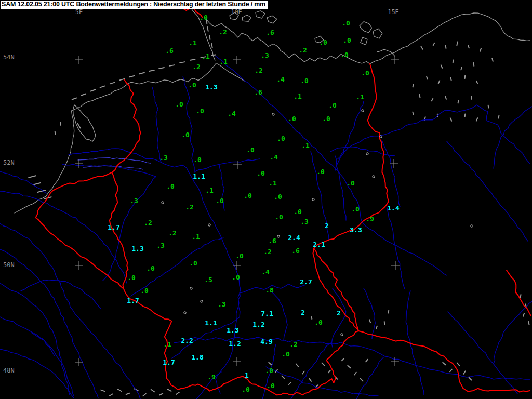  What do you see at coordinates (197, 357) in the screenshot?
I see `station-value: 1.8` at bounding box center [197, 357].